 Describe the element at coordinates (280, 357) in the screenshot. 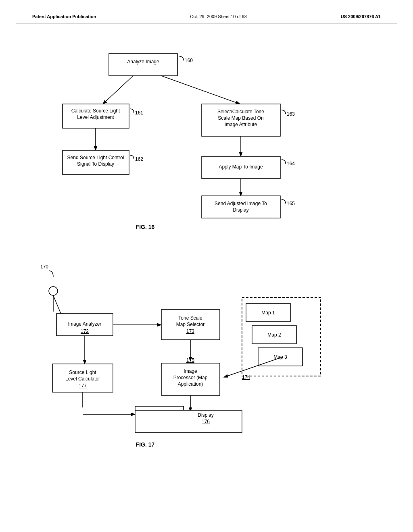

I see `svg-text: Map 3` at that location.